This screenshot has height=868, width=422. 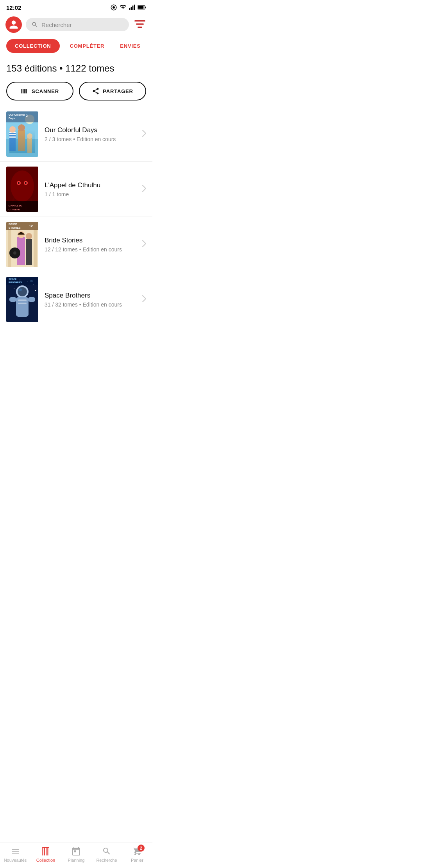 What do you see at coordinates (16, 115) in the screenshot?
I see `svg-text: Our Colorful` at bounding box center [16, 115].